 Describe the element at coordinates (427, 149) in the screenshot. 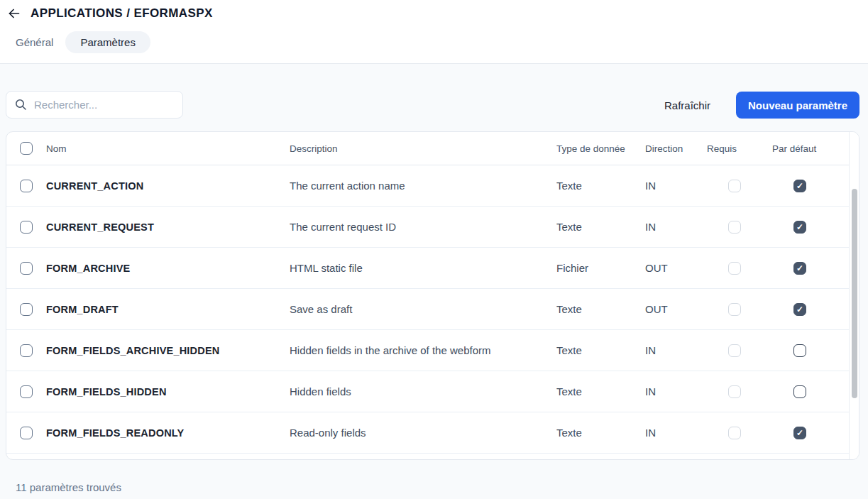

I see `table-header-row: Nom Description Type de donnée Direction…` at that location.